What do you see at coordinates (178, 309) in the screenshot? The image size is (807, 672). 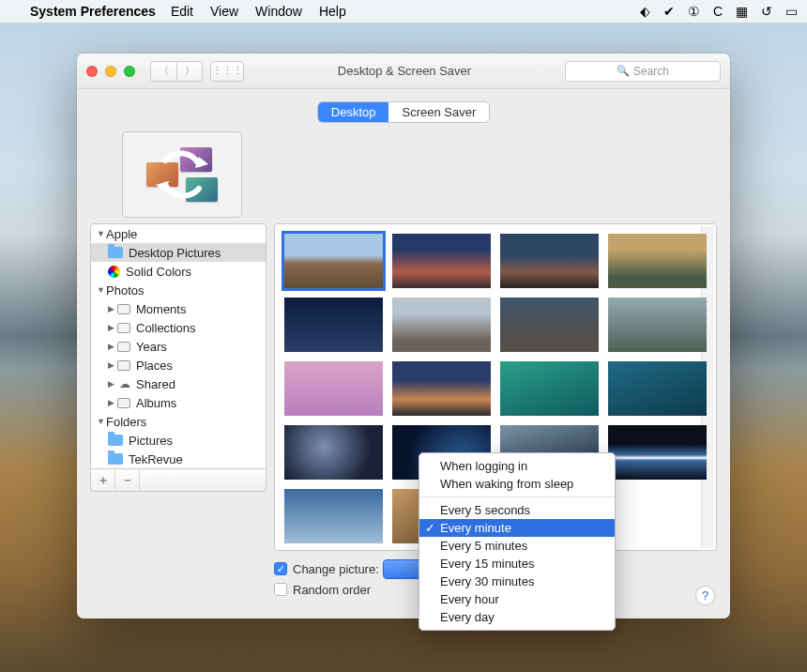 I see `sidebar-item-moments: ▶Moments` at bounding box center [178, 309].